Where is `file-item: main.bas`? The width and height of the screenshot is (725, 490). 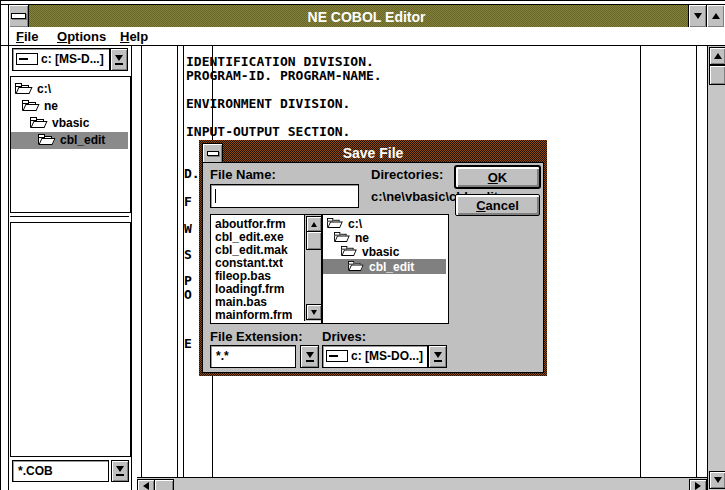
file-item: main.bas is located at coordinates (241, 302).